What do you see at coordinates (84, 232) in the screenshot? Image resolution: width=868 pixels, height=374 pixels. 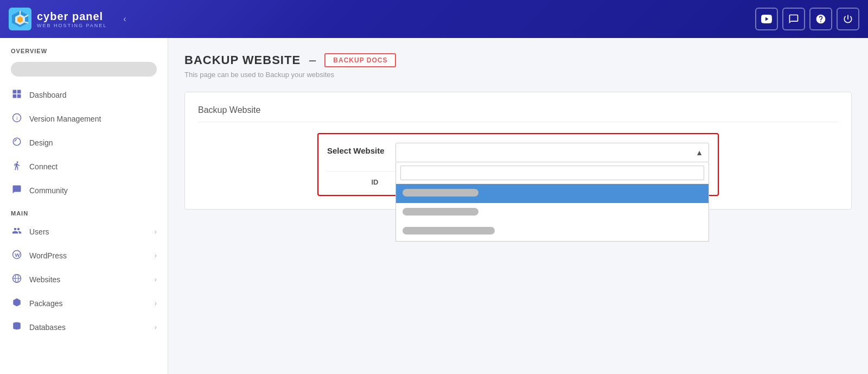 I see `sidebar-item-users: Users ›` at bounding box center [84, 232].